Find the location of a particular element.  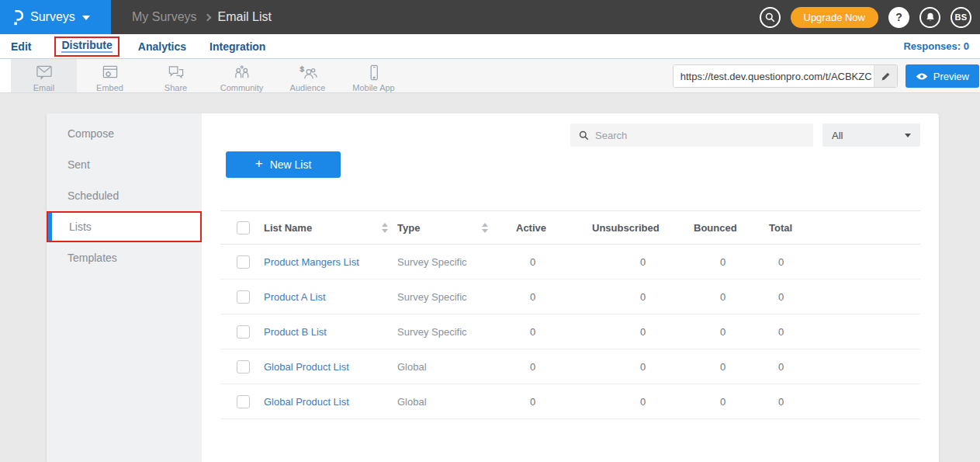

new-list-label: New List is located at coordinates (291, 165).